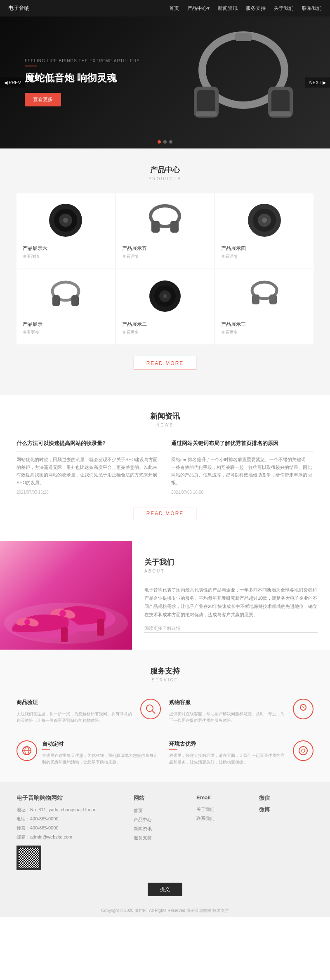 This screenshot has height=980, width=330. Describe the element at coordinates (71, 798) in the screenshot. I see `footer-brand-name: 电子音响购物网站` at that location.